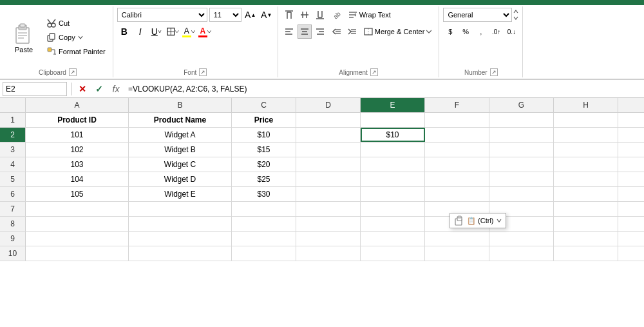 Image resolution: width=644 pixels, height=327 pixels. What do you see at coordinates (384, 89) in the screenshot?
I see `formula-input` at bounding box center [384, 89].